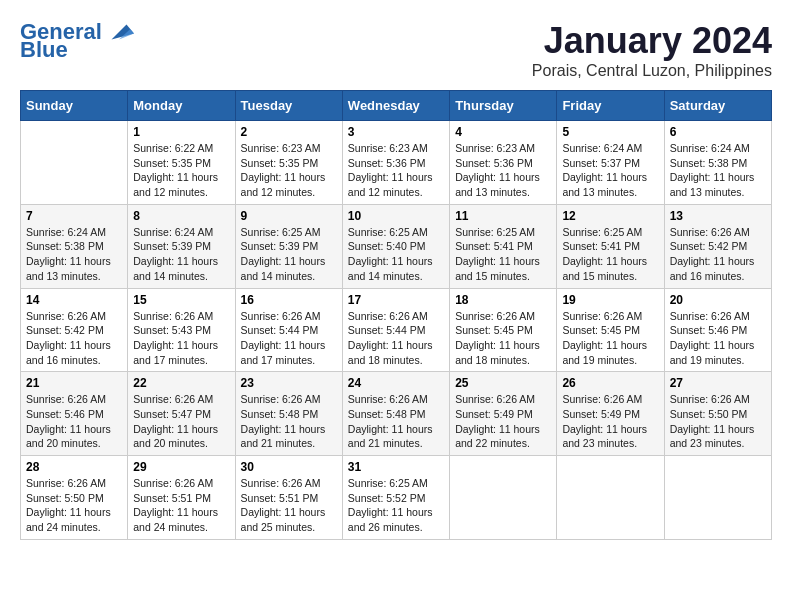 The image size is (792, 612). I want to click on calendar-cell: 11 Sunrise: 6:25 AM Sunset: 5:41 PM Dayl…, so click(504, 246).